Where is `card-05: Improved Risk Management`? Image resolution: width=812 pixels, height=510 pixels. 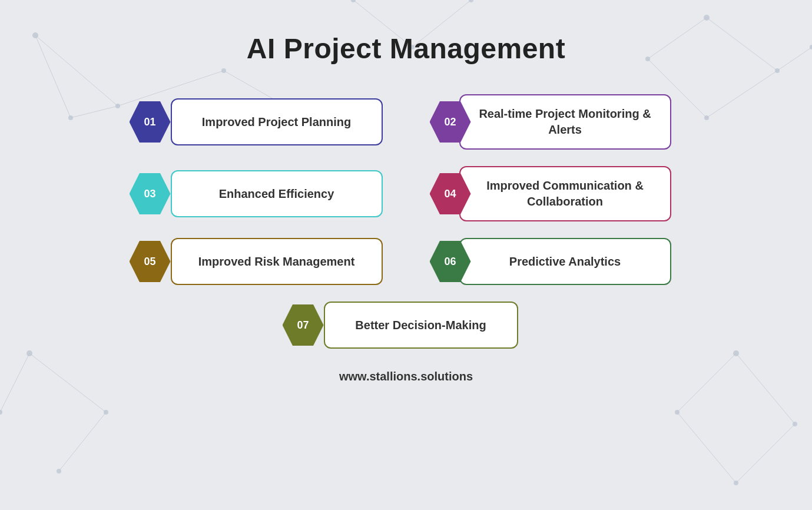 card-05: Improved Risk Management is located at coordinates (277, 261).